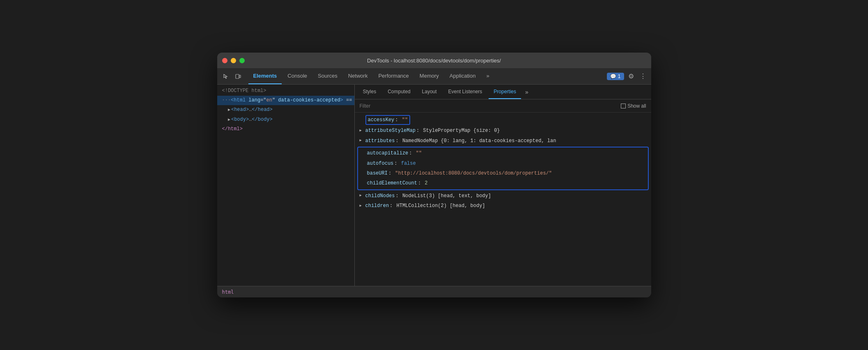  I want to click on prop-value-accesskey: "", so click(404, 120).